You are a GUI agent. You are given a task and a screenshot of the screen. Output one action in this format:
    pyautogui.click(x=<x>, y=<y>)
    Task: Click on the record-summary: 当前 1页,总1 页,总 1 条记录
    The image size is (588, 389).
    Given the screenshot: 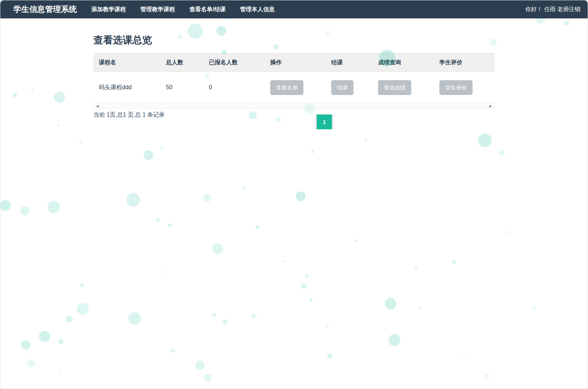 What is the action you would take?
    pyautogui.click(x=294, y=114)
    